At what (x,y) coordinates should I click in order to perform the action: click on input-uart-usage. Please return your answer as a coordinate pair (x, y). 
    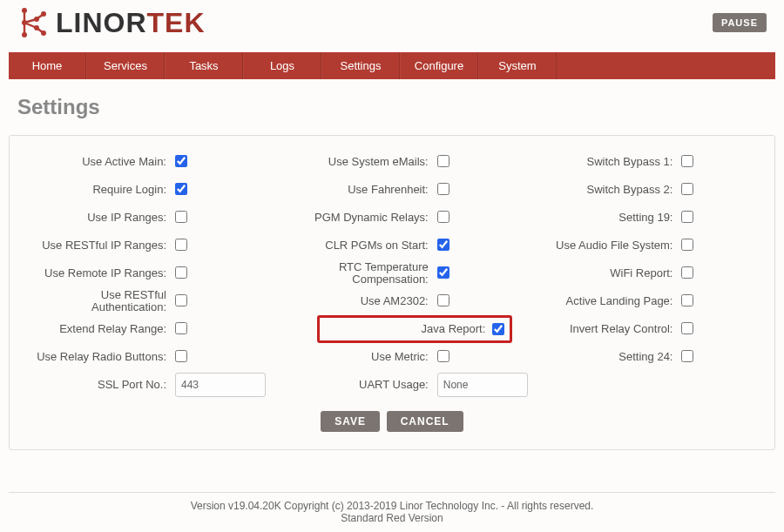
    Looking at the image, I should click on (483, 385).